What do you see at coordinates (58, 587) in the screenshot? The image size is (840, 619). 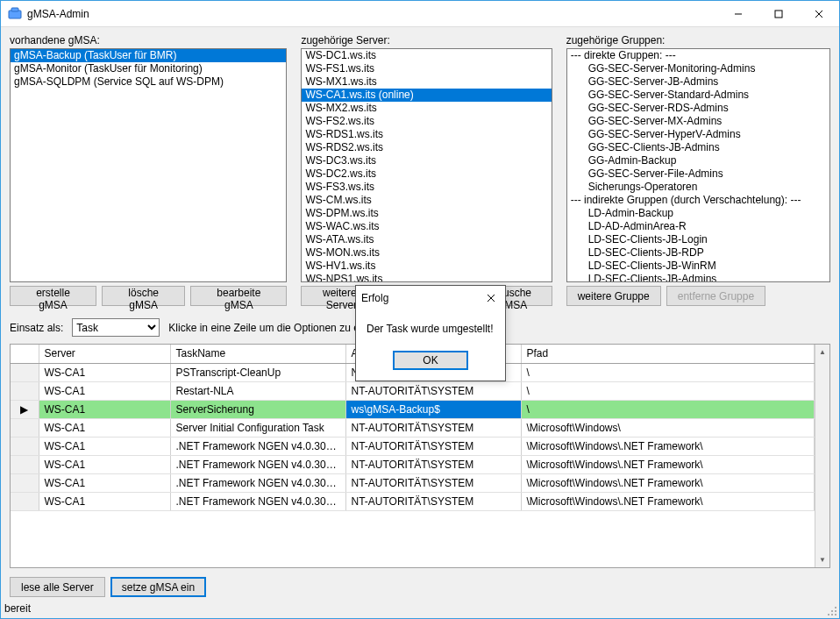 I see `read-servers-button: lese alle Server` at bounding box center [58, 587].